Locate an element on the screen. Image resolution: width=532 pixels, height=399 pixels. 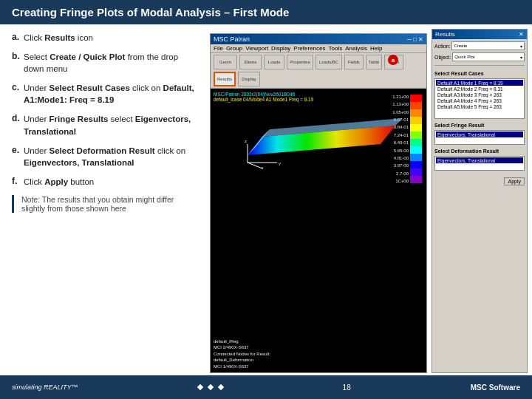
patran-window-controls: ─ □ ✕ is located at coordinates (415, 40).